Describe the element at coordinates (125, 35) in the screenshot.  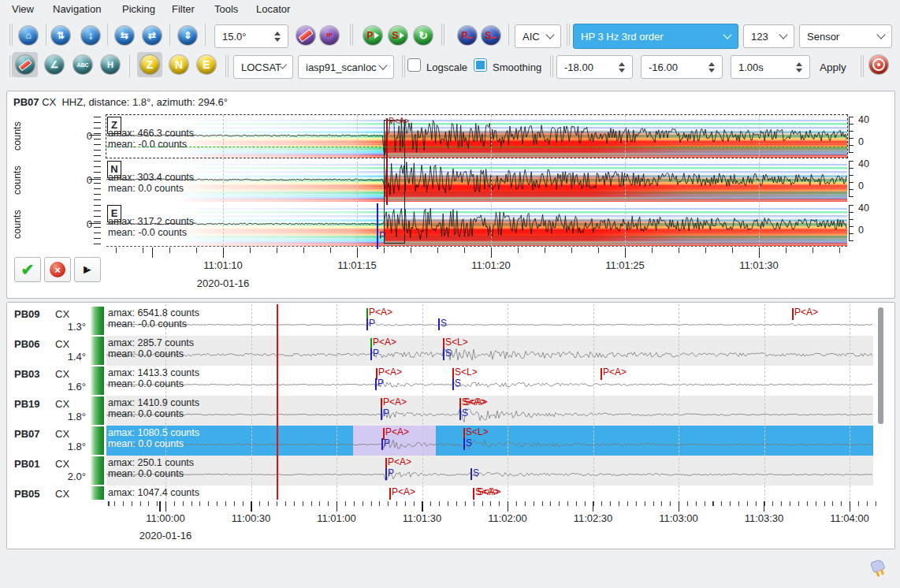
I see `time-zoom-out-button: ⇆` at that location.